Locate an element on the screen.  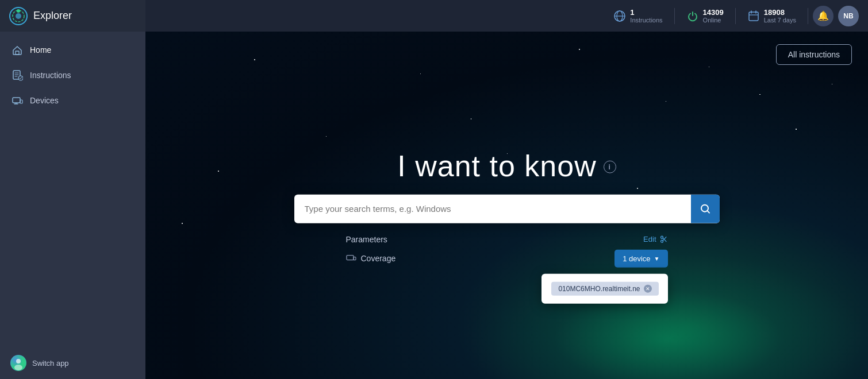
scissors-icon is located at coordinates (664, 239).